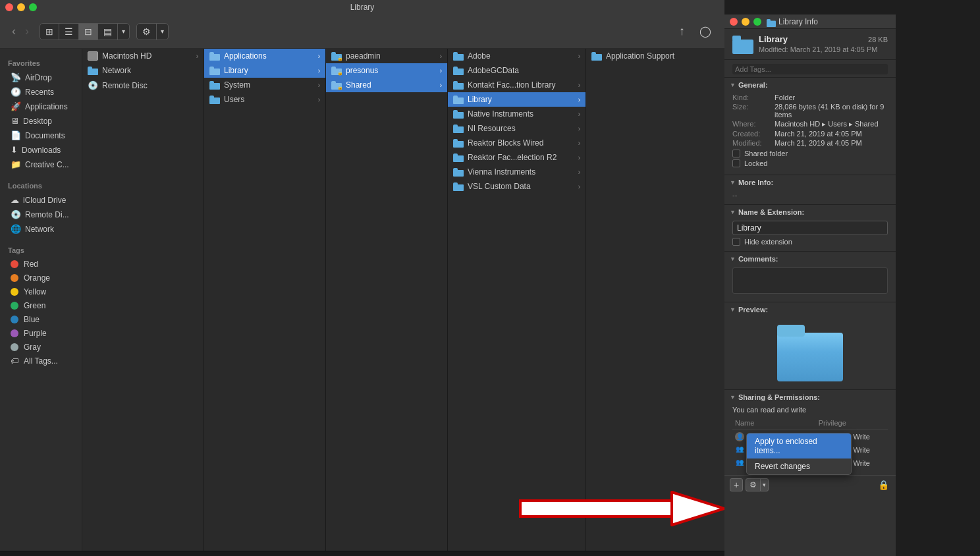 The height and width of the screenshot is (556, 980). What do you see at coordinates (810, 69) in the screenshot?
I see `add-tags-input` at bounding box center [810, 69].